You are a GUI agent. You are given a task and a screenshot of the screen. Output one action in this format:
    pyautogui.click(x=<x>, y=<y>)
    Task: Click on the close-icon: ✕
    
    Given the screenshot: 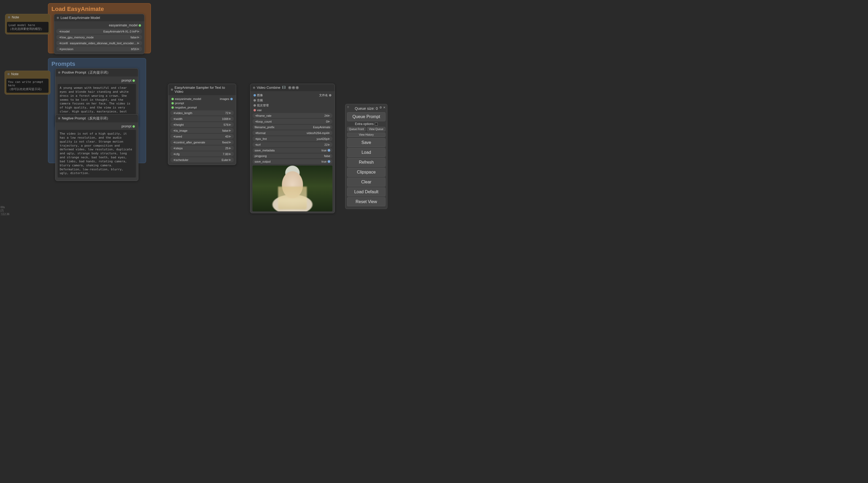 What is the action you would take?
    pyautogui.click(x=384, y=107)
    